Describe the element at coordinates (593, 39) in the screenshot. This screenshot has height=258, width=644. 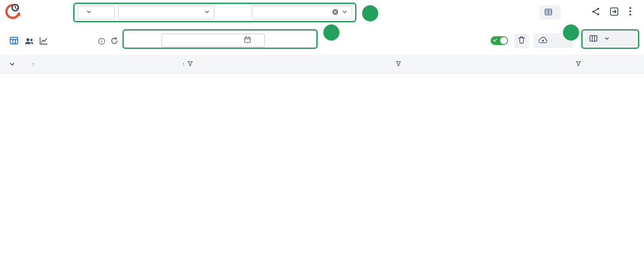
I see `columns-icon` at that location.